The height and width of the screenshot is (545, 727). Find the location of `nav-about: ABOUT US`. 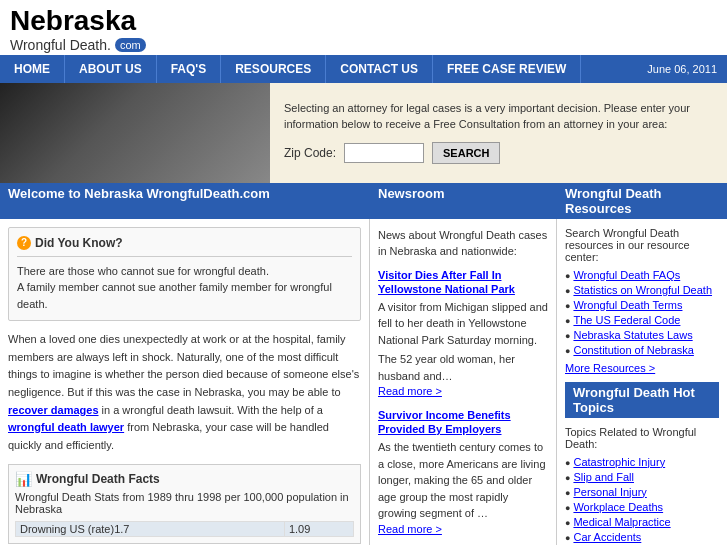

nav-about: ABOUT US is located at coordinates (111, 69).